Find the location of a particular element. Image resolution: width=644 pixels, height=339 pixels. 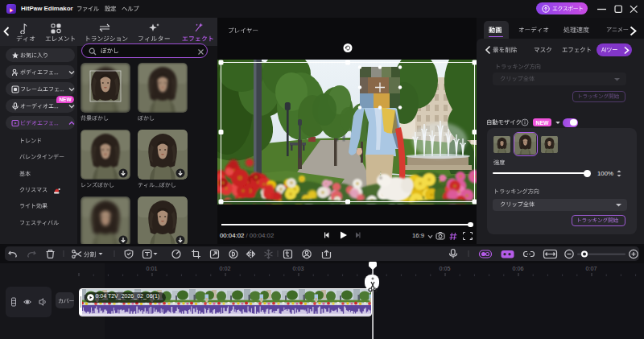

svg-text: 0:07 is located at coordinates (592, 269).